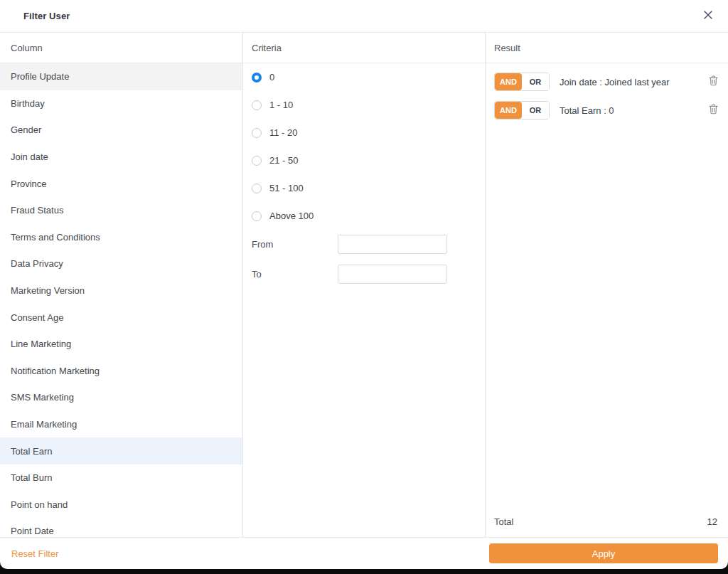  I want to click on to-row: To, so click(368, 275).